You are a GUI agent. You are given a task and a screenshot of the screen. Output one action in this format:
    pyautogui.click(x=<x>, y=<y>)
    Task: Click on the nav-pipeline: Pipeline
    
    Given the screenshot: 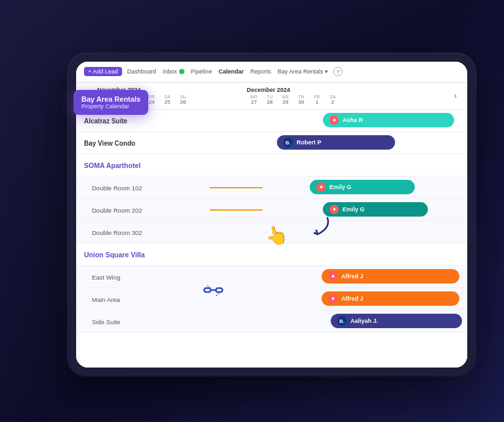 What is the action you would take?
    pyautogui.click(x=201, y=72)
    